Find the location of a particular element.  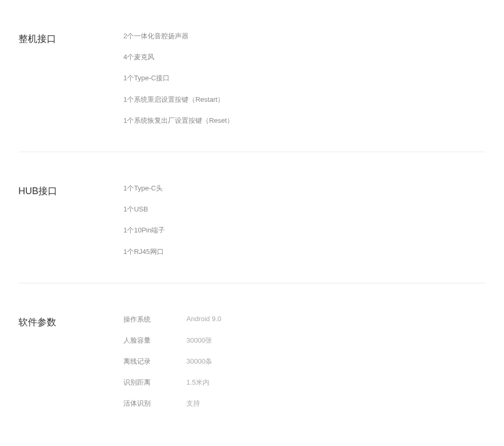

spec-item: 1个10Pin端子 is located at coordinates (304, 230).